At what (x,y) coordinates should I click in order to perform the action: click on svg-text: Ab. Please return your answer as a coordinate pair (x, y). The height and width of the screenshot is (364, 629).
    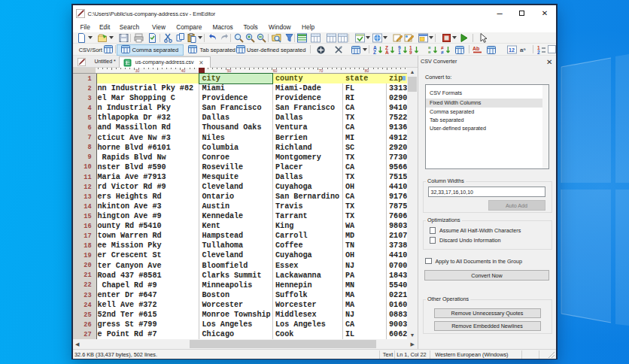
    Looking at the image, I should click on (476, 48).